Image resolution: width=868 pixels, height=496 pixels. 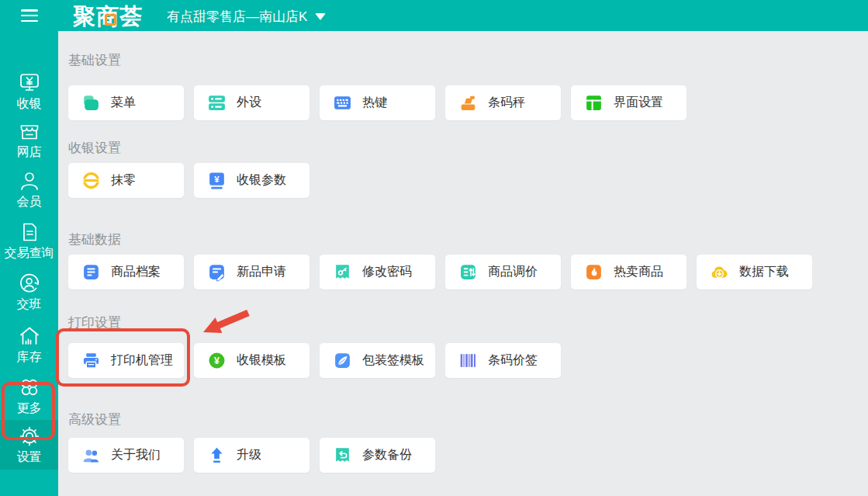 I want to click on logo-accent-mark, so click(x=110, y=20).